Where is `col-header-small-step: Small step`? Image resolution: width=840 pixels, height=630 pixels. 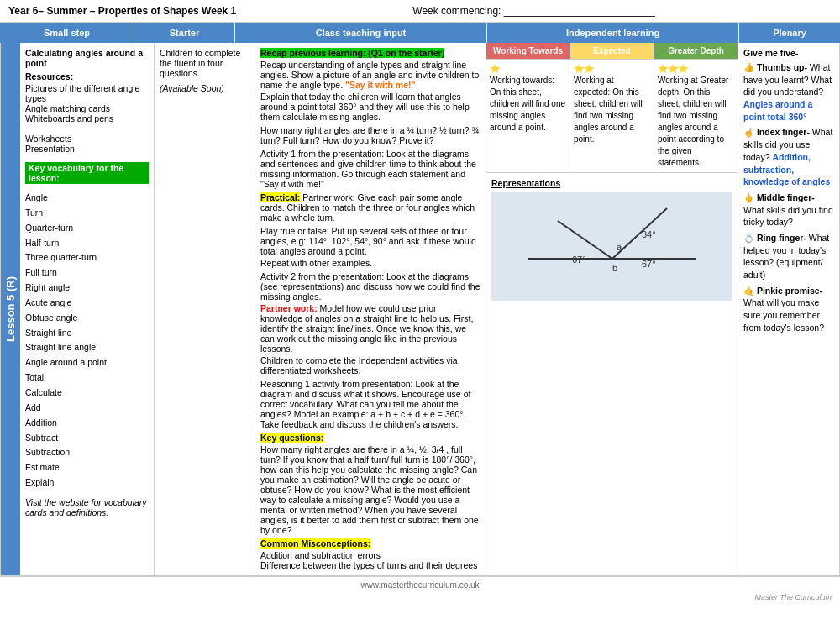 col-header-small-step: Small step is located at coordinates (67, 33).